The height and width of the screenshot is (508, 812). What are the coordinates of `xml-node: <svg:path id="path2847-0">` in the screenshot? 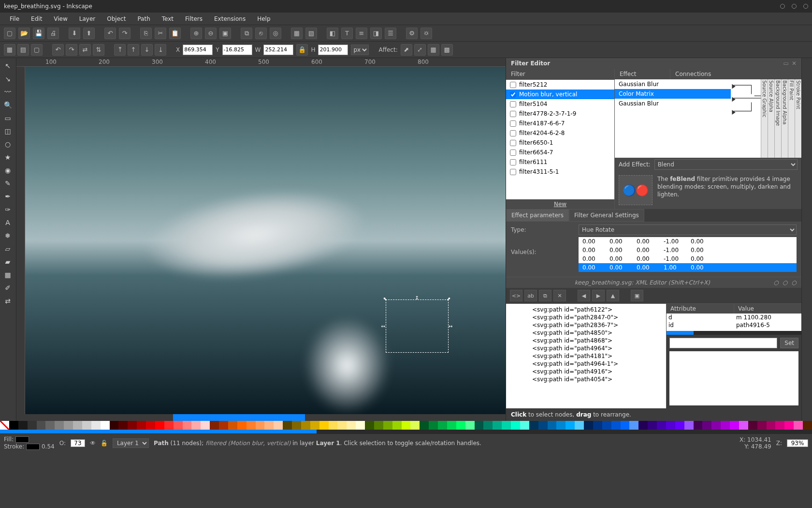 It's located at (586, 317).